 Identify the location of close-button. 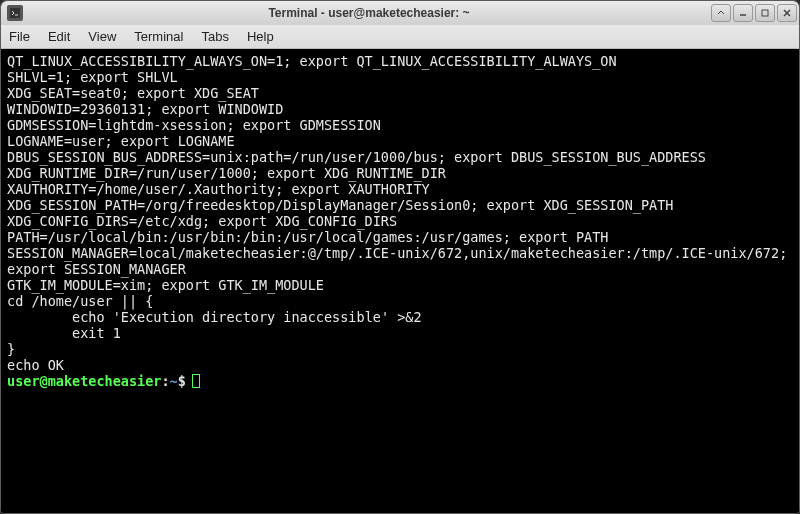
(787, 13).